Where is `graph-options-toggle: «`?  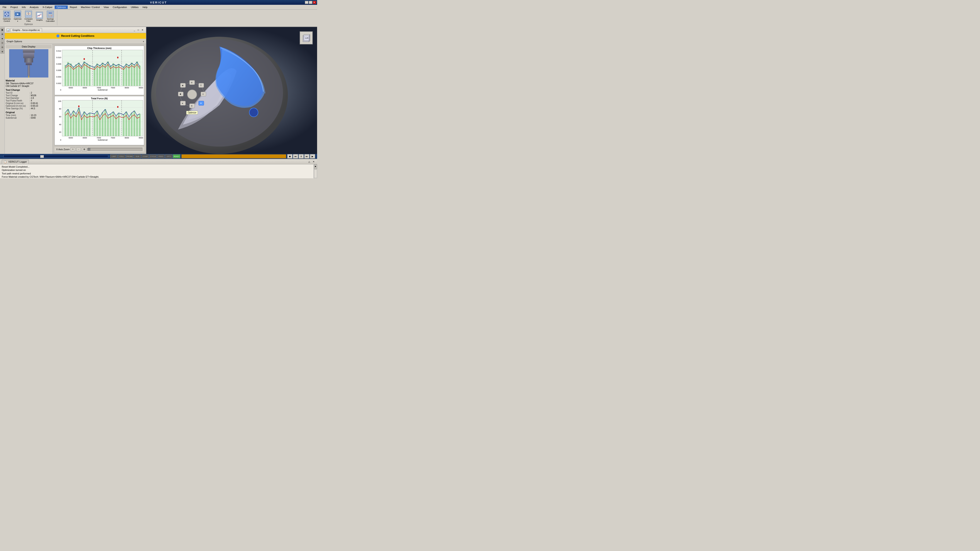 graph-options-toggle: « is located at coordinates (144, 41).